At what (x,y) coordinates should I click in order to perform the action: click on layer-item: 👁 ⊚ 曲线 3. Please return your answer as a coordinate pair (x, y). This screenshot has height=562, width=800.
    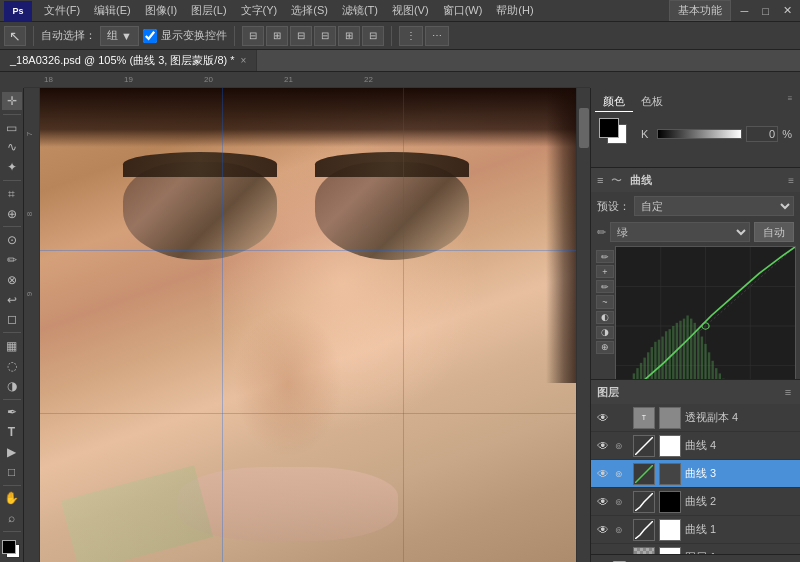
    Looking at the image, I should click on (696, 474).